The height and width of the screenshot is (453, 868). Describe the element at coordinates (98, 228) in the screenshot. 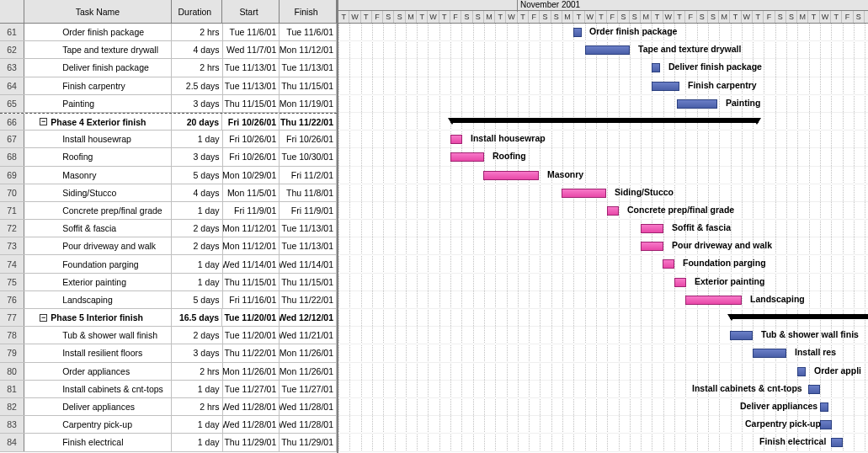

I see `task-name-cell: Soffit & fascia` at that location.